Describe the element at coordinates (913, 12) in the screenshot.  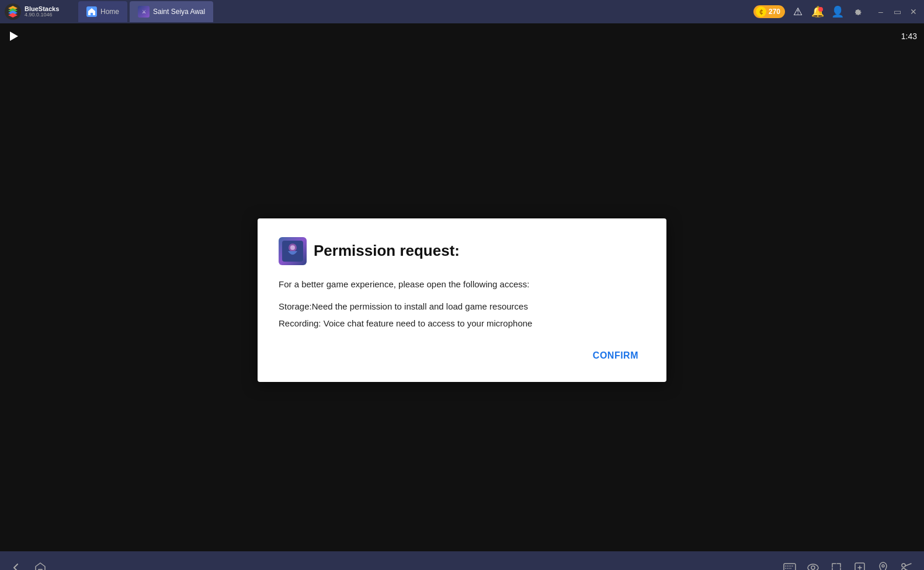
I see `close-button: ✕` at that location.